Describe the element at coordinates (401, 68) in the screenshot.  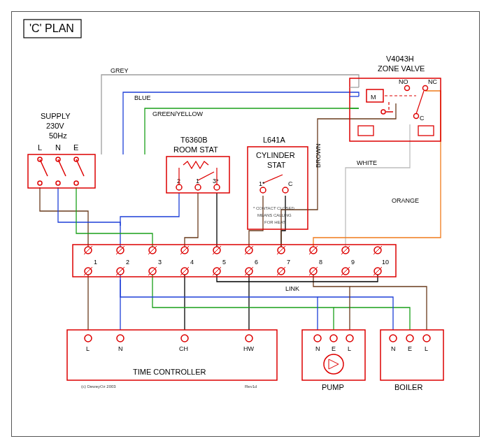
I see `valve-label: ZONE VALVE` at that location.